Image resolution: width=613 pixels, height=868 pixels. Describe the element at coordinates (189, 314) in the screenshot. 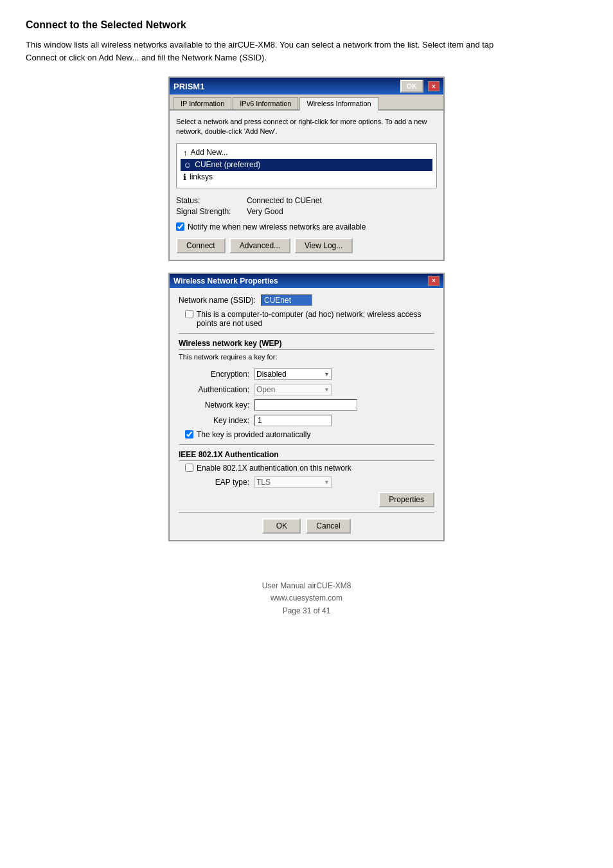

I see `adhoc-checkbox` at that location.